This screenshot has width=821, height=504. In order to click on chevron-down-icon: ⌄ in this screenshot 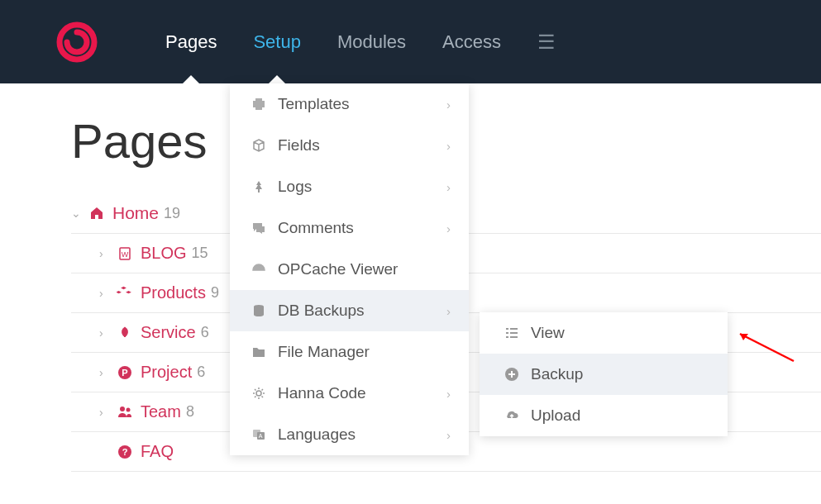, I will do `click(79, 213)`.